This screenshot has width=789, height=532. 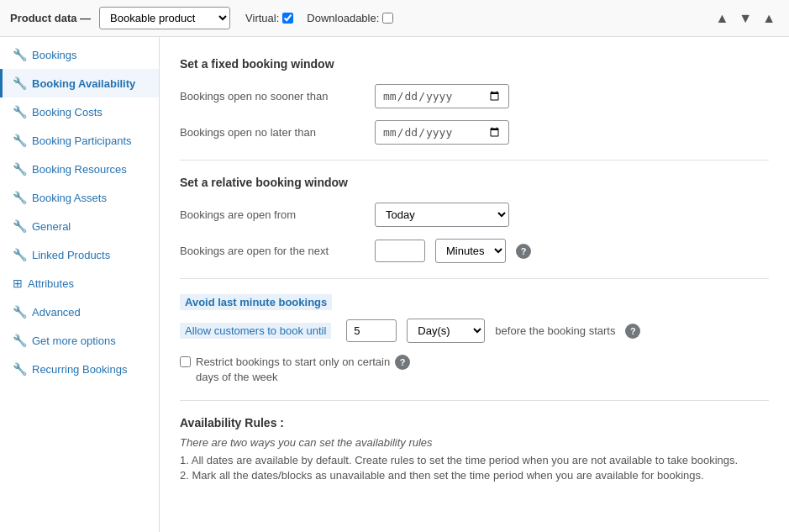 I want to click on sidebar-item-label: Advanced, so click(x=56, y=313).